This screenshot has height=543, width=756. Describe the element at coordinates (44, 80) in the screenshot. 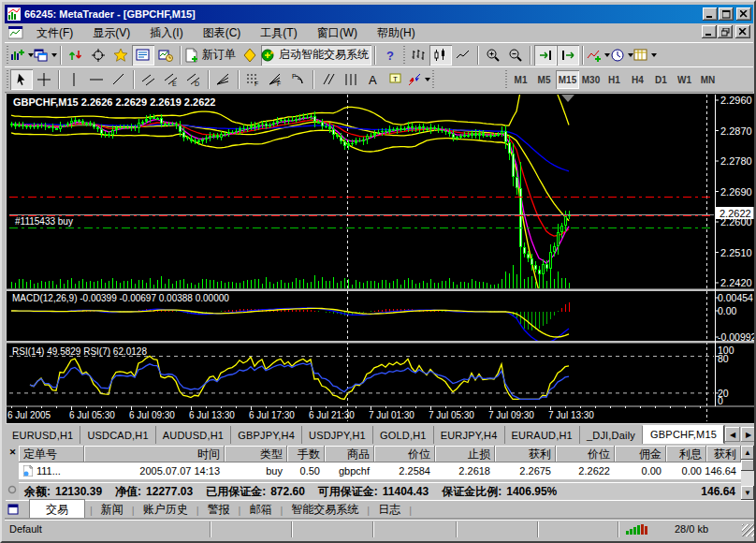

I see `crosshair-button` at that location.